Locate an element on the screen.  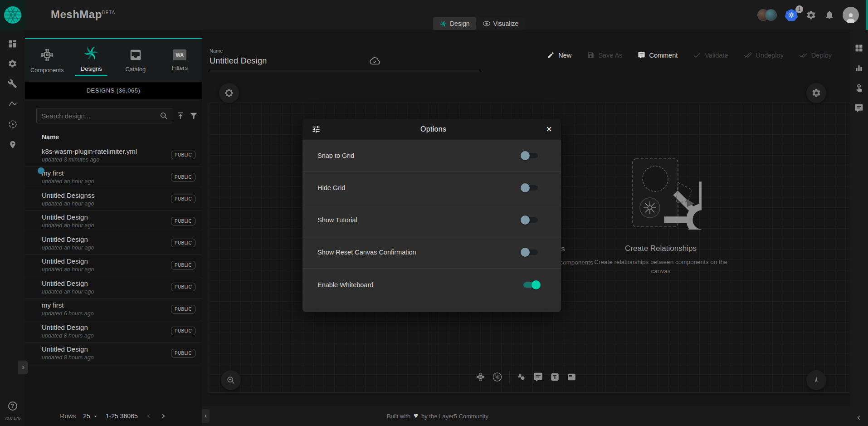
search-input is located at coordinates (98, 116).